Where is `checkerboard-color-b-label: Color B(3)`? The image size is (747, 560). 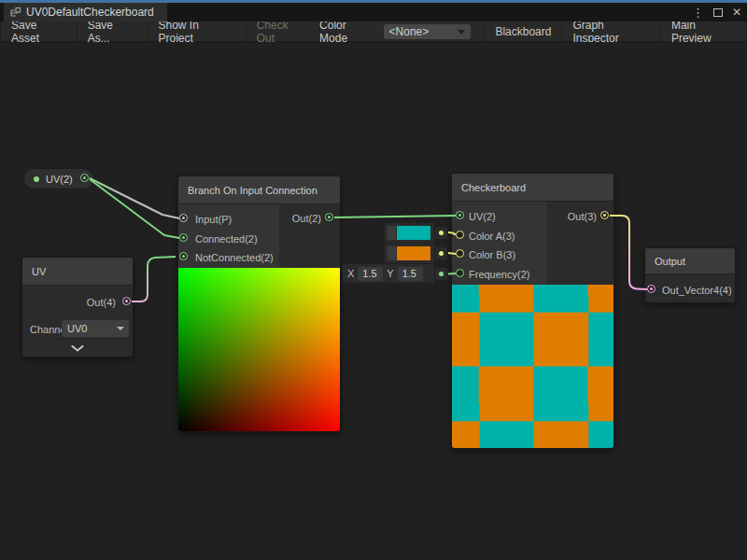
checkerboard-color-b-label: Color B(3) is located at coordinates (492, 255).